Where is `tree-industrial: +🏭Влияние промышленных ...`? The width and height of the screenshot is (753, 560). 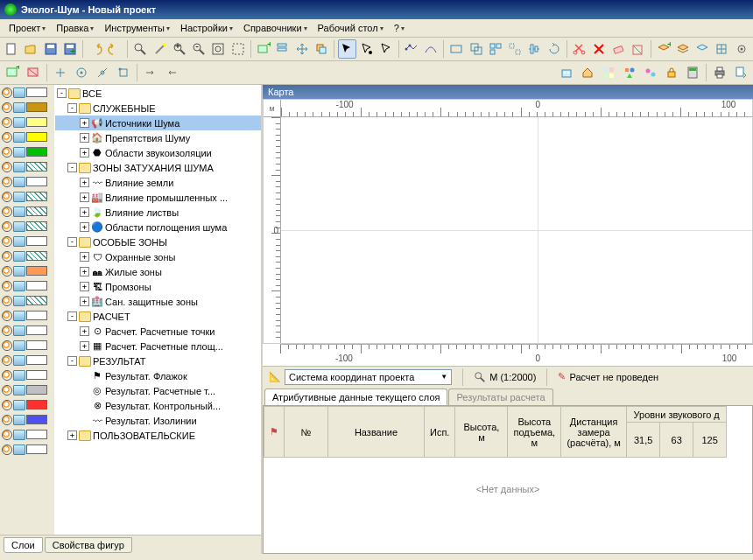
tree-industrial: +🏭Влияние промышленных ... is located at coordinates (158, 198).